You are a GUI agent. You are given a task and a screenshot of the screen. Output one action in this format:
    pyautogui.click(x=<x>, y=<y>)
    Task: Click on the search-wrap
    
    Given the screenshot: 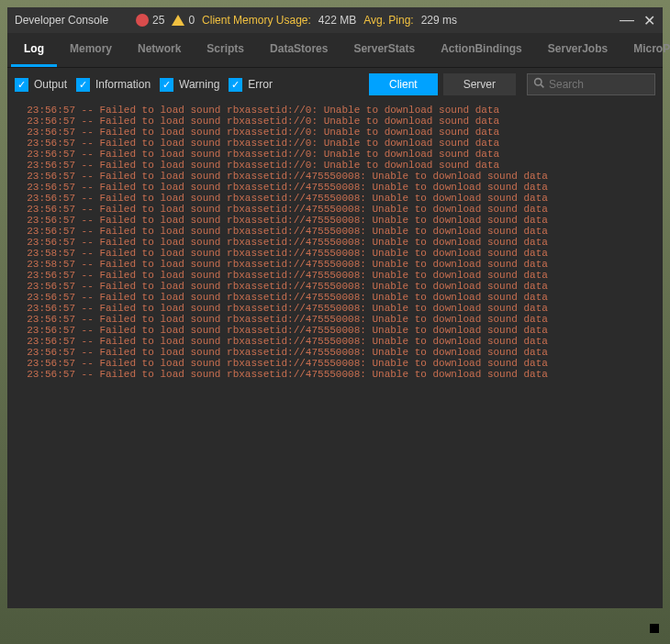 What is the action you would take?
    pyautogui.click(x=591, y=84)
    